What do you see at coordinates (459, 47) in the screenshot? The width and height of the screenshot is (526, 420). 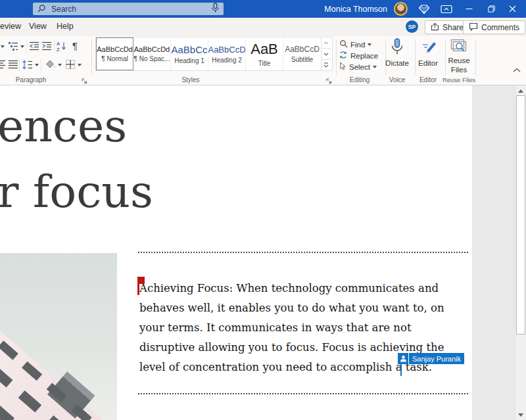 I see `reuse-files-icon` at bounding box center [459, 47].